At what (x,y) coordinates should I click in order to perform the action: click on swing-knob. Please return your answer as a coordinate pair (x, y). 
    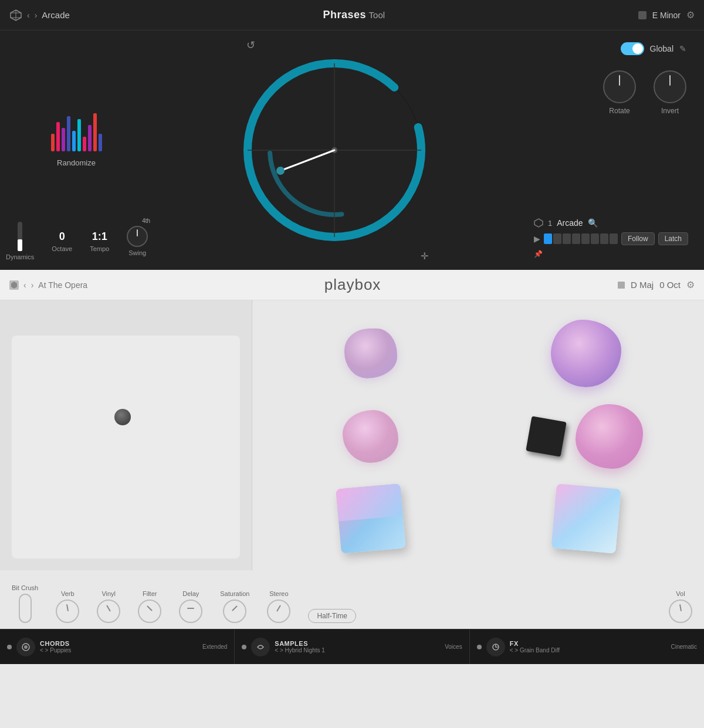
    Looking at the image, I should click on (137, 236).